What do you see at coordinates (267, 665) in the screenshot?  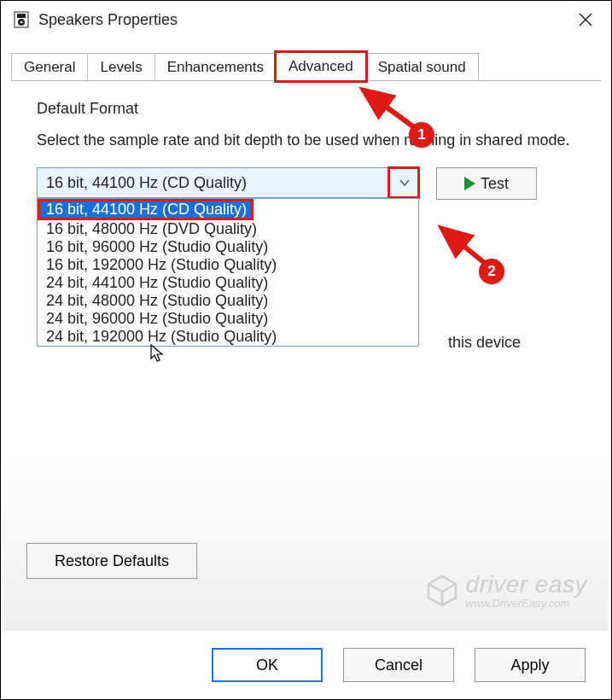 I see `ok-button: OK` at bounding box center [267, 665].